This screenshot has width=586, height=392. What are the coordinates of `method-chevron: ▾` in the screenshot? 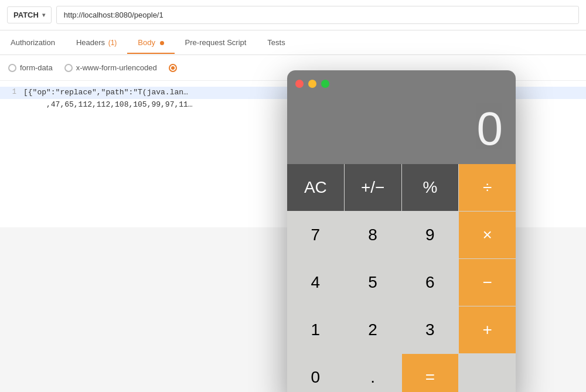 It's located at (43, 15).